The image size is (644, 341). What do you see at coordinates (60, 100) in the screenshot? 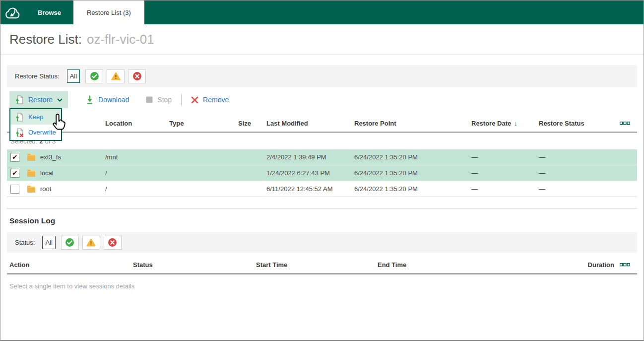
I see `chevron-down-icon` at bounding box center [60, 100].